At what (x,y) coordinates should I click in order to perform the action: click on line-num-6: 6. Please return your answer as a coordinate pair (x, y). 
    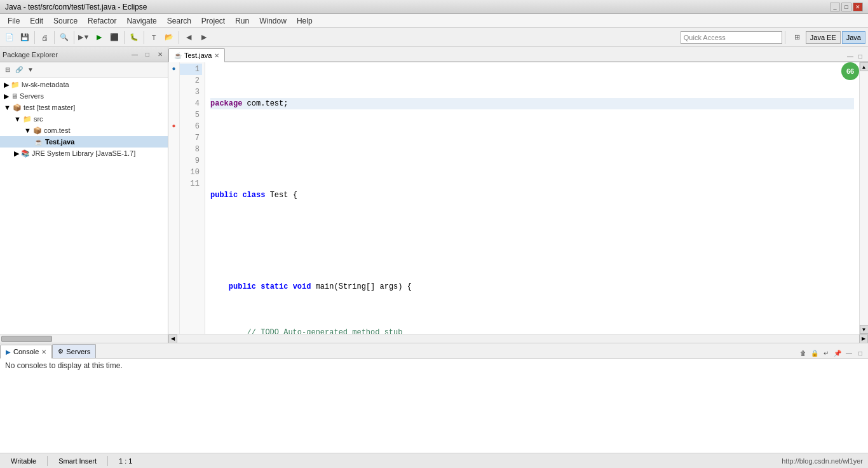
    Looking at the image, I should click on (191, 127).